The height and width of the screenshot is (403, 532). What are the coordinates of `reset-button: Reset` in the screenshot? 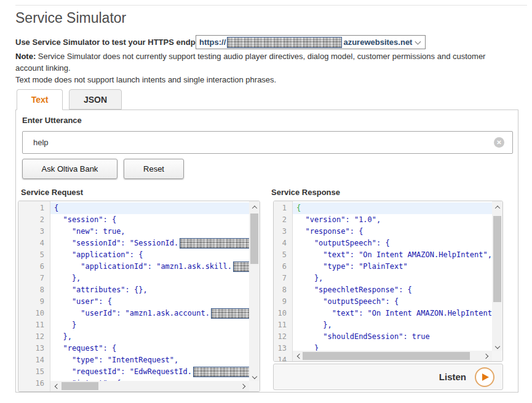 It's located at (154, 169).